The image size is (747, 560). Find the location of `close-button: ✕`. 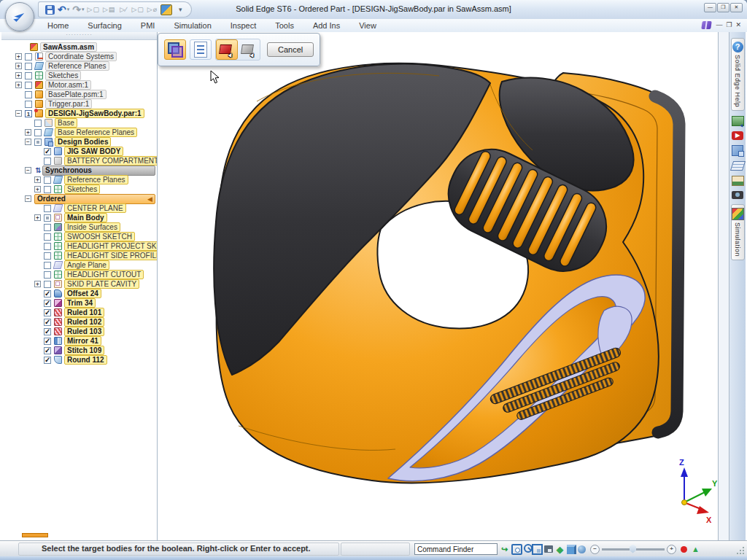

close-button: ✕ is located at coordinates (737, 7).